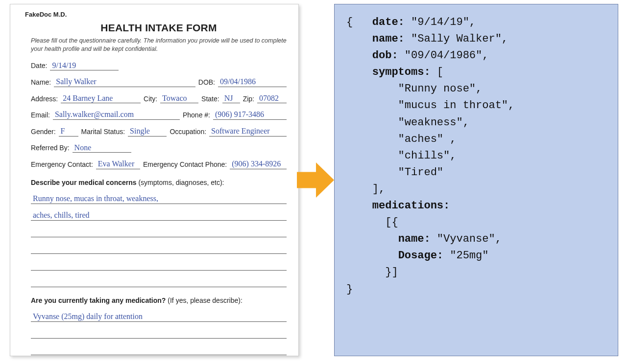 The width and height of the screenshot is (631, 364). What do you see at coordinates (316, 180) in the screenshot?
I see `arrow-icon` at bounding box center [316, 180].